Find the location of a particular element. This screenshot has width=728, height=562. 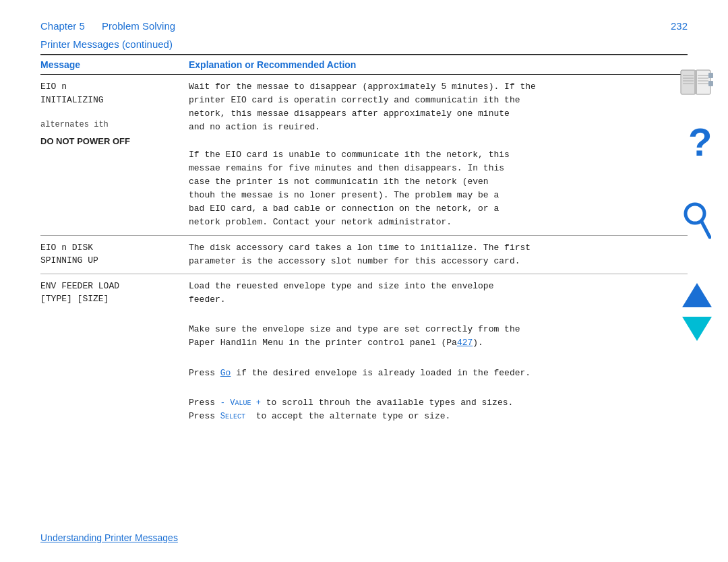

exp-text-1a: Wait for the messae to disappear (approx… is located at coordinates (363, 106).